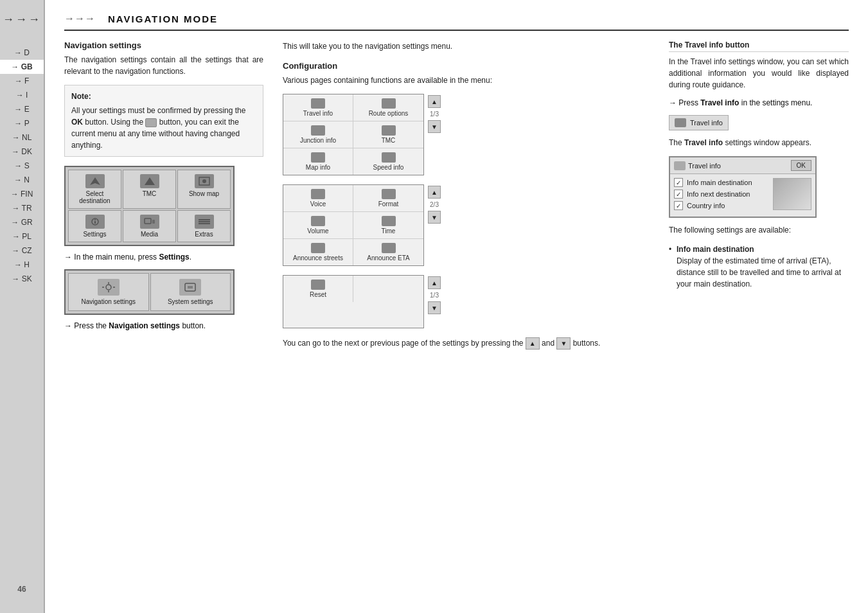 The height and width of the screenshot is (613, 868). I want to click on main-menu-link: → In the main menu, press Settings., so click(164, 257).